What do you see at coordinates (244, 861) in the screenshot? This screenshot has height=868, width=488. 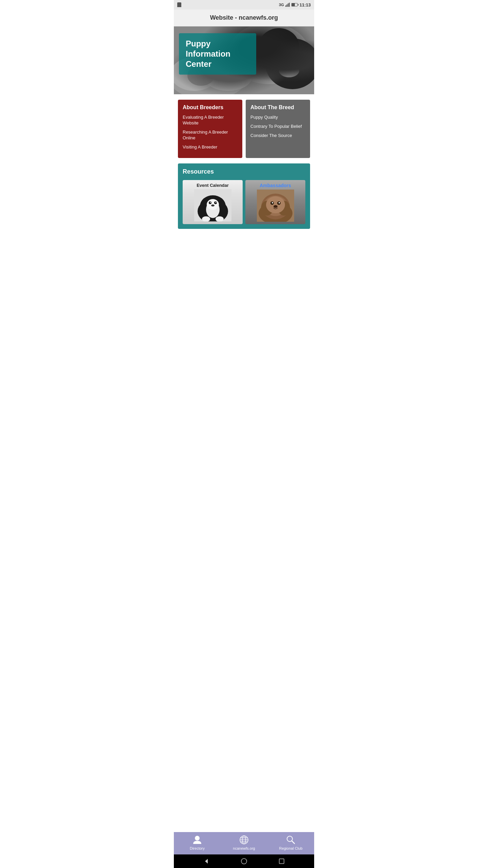 I see `android-nav-bar` at bounding box center [244, 861].